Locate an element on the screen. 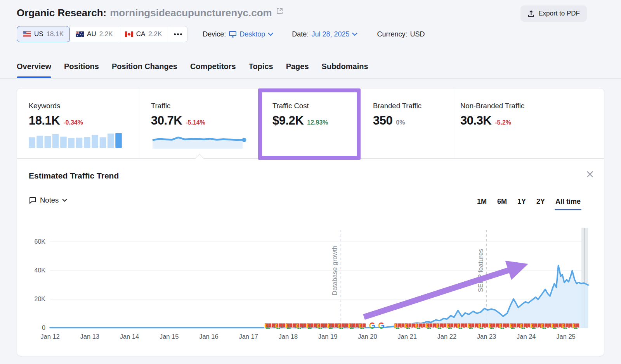  page-title-domain: morningsideacupuncturenyc.com is located at coordinates (191, 13).